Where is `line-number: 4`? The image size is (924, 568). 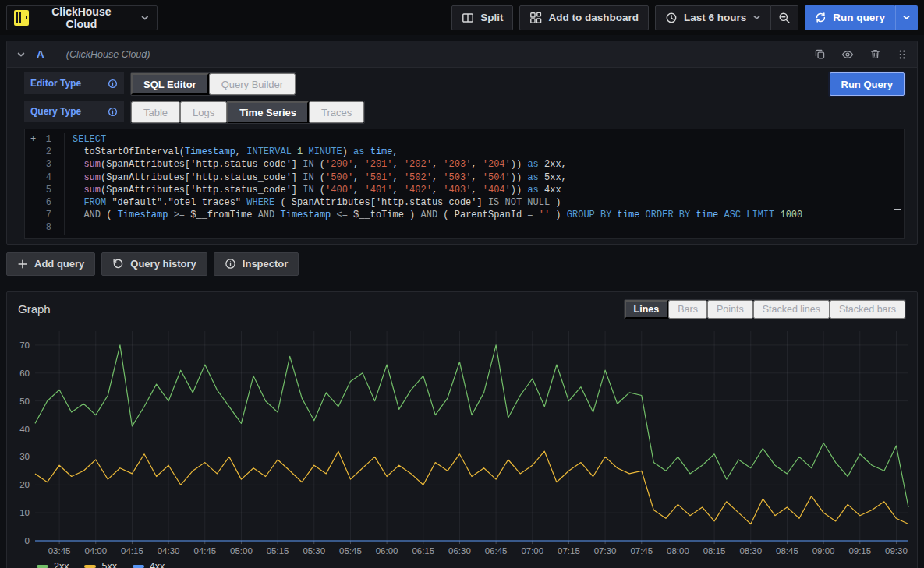
line-number: 4 is located at coordinates (44, 178).